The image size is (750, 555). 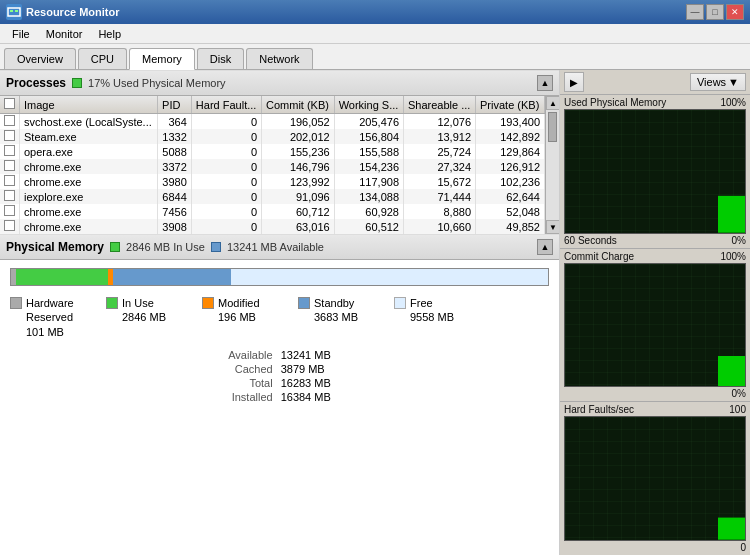 I want to click on minimize-button: —, so click(x=695, y=12).